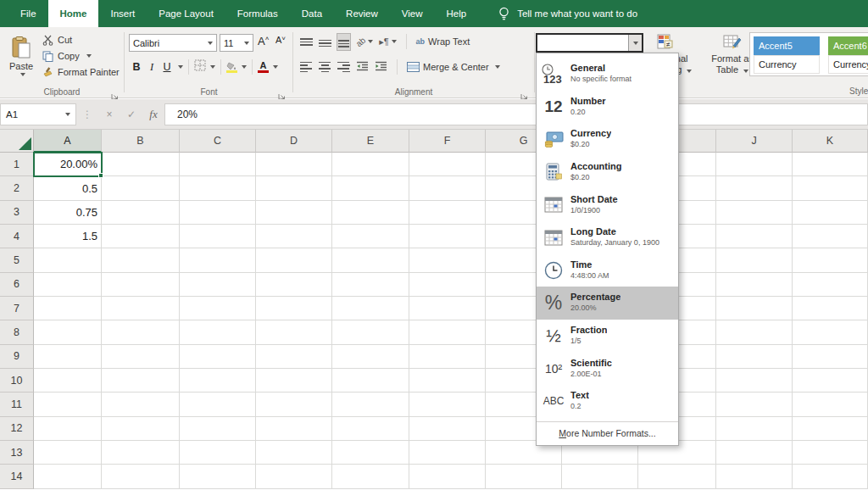  I want to click on cell-J6, so click(754, 285).